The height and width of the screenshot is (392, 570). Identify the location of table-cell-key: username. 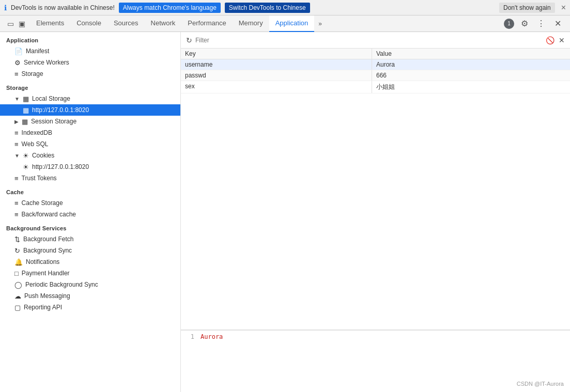
(276, 65).